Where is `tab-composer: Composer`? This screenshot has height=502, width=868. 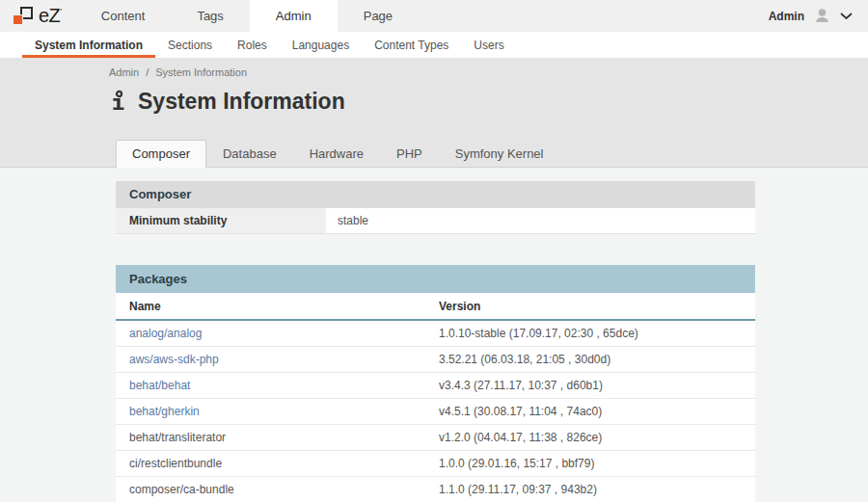
tab-composer: Composer is located at coordinates (161, 154).